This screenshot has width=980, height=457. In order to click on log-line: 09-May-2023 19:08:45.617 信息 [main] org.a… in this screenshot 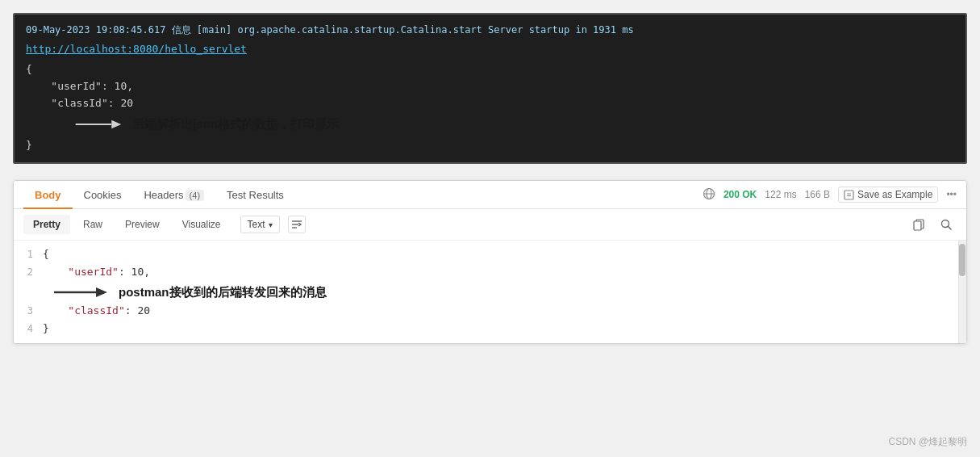, I will do `click(490, 31)`.